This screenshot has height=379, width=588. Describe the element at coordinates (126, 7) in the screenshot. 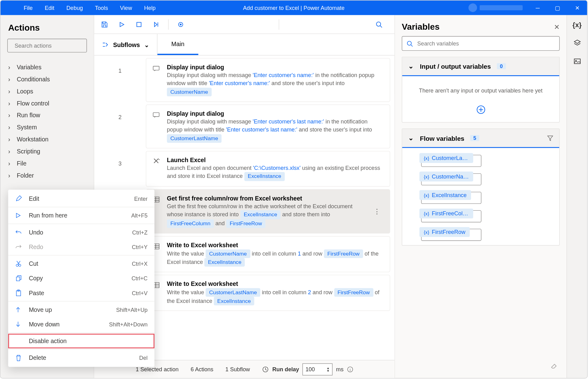

I see `menu-view: View` at that location.